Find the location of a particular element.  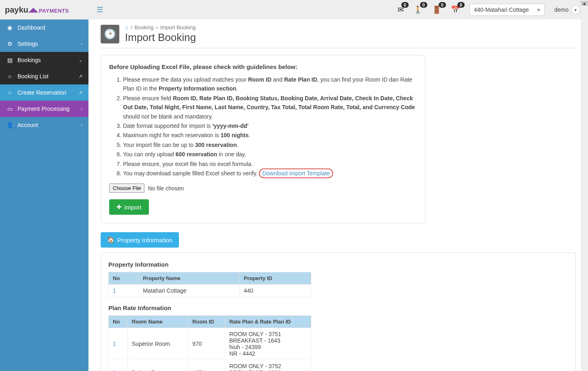

table-header: Room ID is located at coordinates (207, 322).